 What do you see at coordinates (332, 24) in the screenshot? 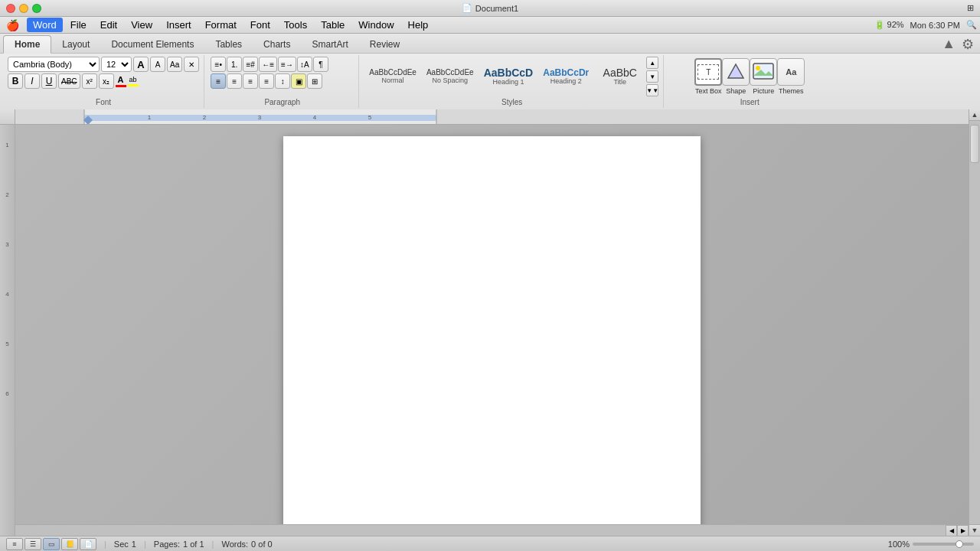
I see `menu-table: Table` at bounding box center [332, 24].